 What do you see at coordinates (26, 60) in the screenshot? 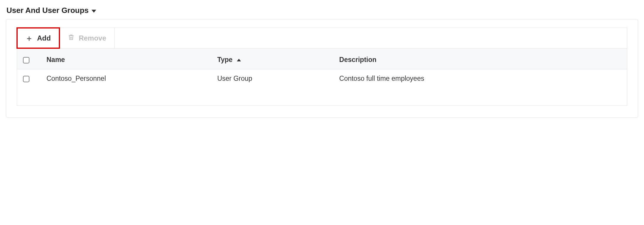
I see `select-all-checkbox` at bounding box center [26, 60].